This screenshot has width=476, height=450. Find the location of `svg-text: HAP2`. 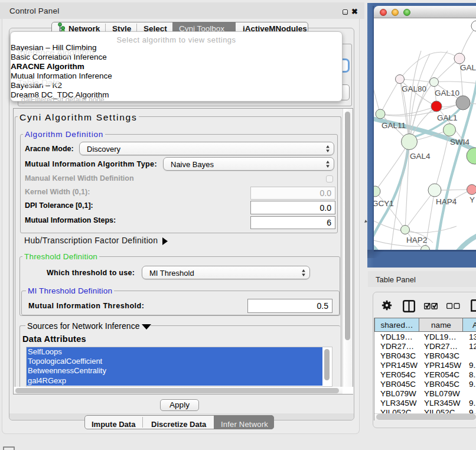

svg-text: HAP2 is located at coordinates (417, 240).